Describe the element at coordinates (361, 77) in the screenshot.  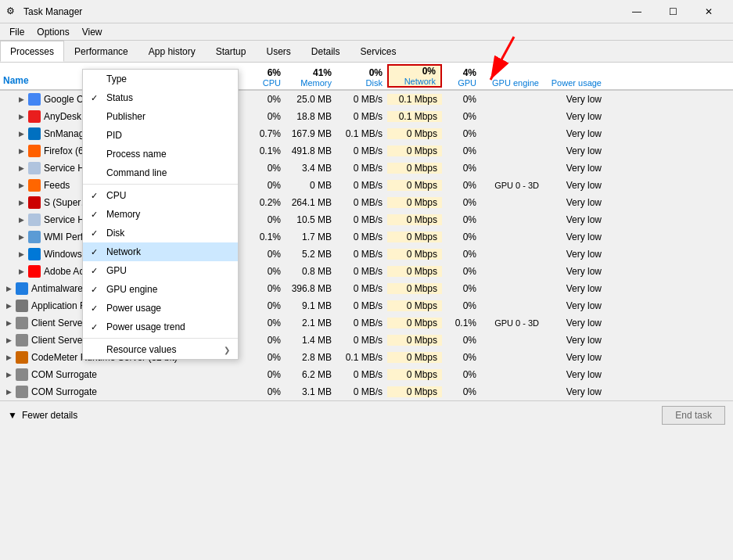
I see `col-header-disk: 0% Disk` at that location.